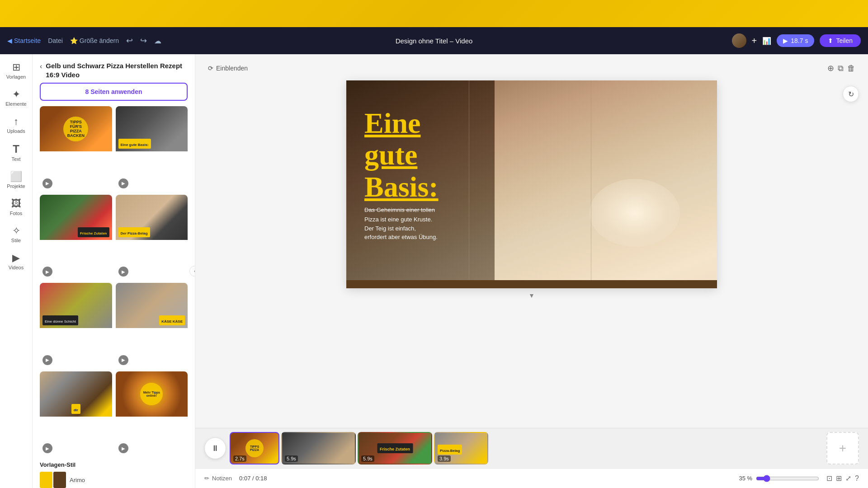  I want to click on thumb-play-6: ▶, so click(123, 360).